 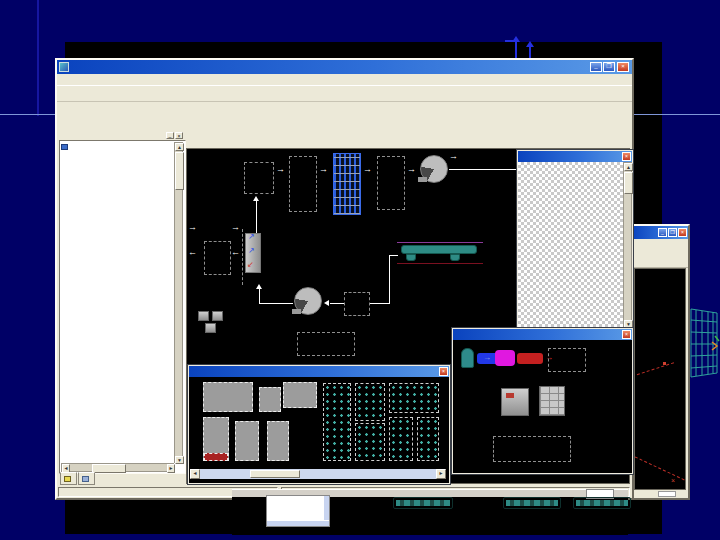 I want to click on zone-assignments-window: × ▲ ▼, so click(x=575, y=240).